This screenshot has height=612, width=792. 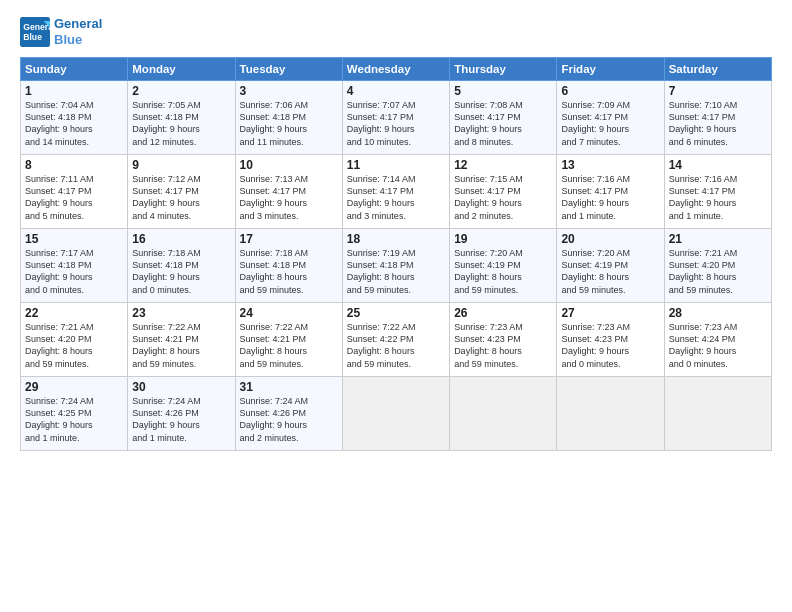 I want to click on calendar-cell: 5Sunrise: 7:08 AMSunset: 4:17 PMDaylight…, so click(x=504, y=118).